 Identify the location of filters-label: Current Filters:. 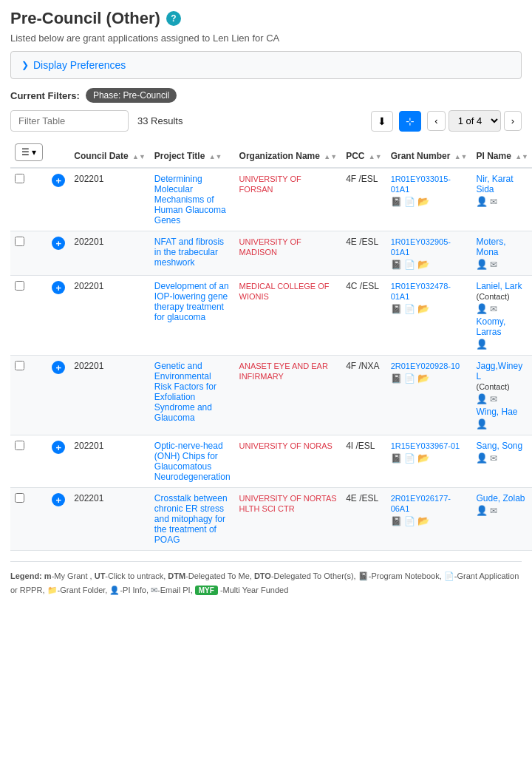
(45, 96).